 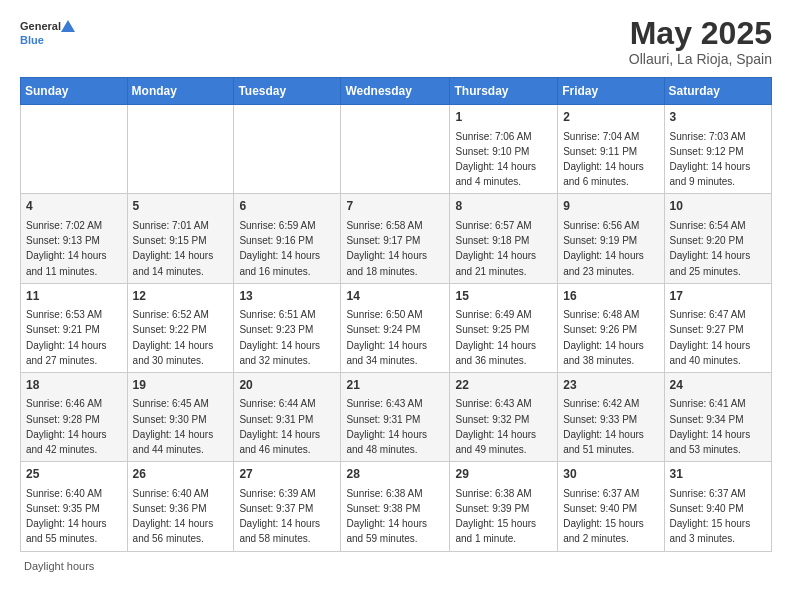 I want to click on calendar-cell: 30Sunrise: 6:37 AMSunset: 9:40 PMDayligh…, so click(x=611, y=506).